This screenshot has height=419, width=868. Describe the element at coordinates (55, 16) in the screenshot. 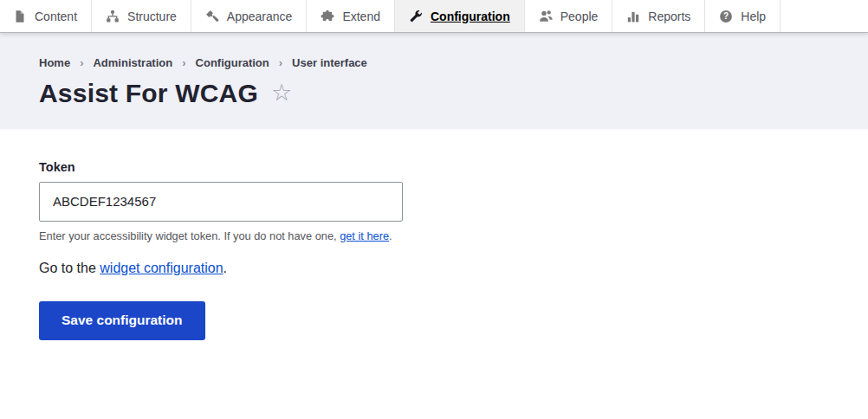

I see `toolbar-tab-label: Content` at that location.